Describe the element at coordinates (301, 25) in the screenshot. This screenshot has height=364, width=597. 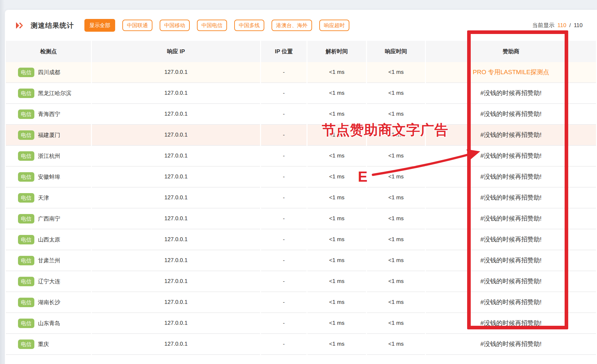
I see `card-header: 测速结果统计 显示全部中国联通中国移动中国电信中国多线港澳台、海外响应超时 当前…` at that location.